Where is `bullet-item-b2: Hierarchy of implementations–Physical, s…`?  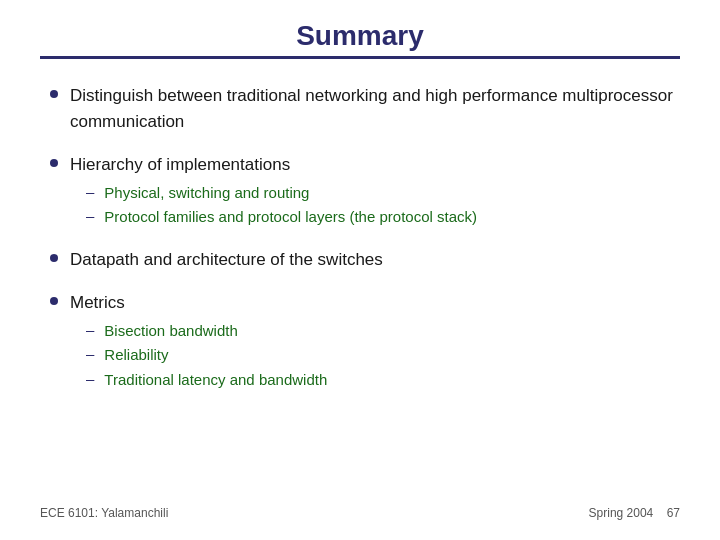 bullet-item-b2: Hierarchy of implementations–Physical, s… is located at coordinates (365, 190).